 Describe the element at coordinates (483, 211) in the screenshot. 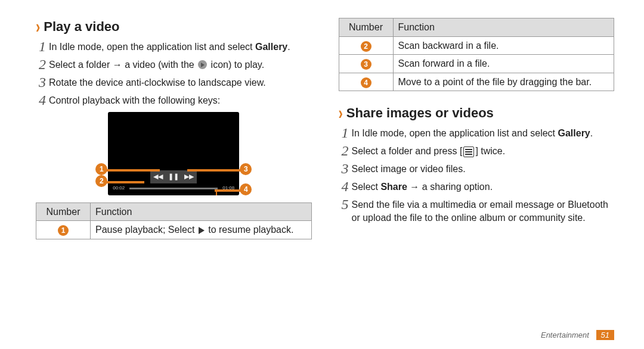

I see `step-text: Send the file via a multimedia or email …` at that location.